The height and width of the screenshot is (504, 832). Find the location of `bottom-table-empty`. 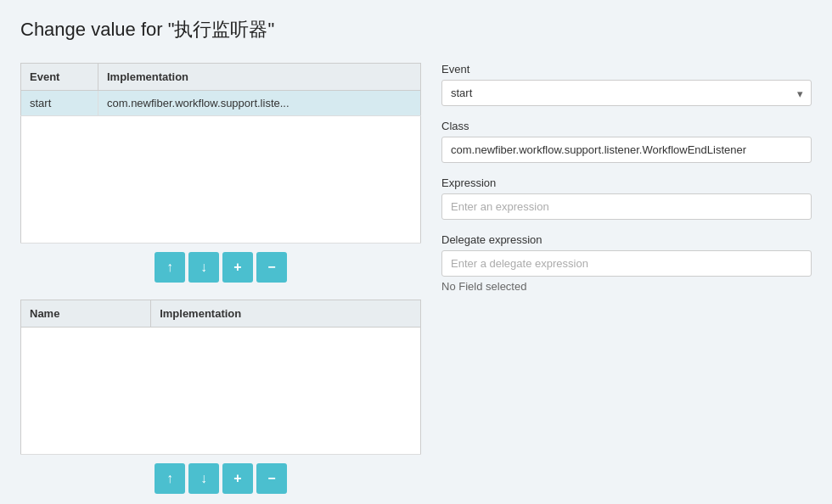

bottom-table-empty is located at coordinates (221, 391).